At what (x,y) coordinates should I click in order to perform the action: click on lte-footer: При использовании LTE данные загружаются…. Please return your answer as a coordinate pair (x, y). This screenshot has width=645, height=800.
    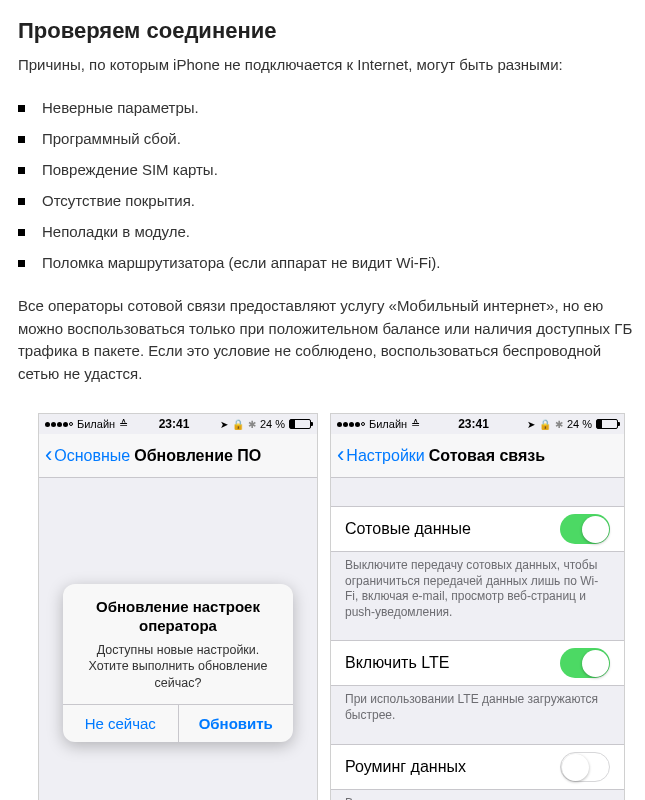
    Looking at the image, I should click on (478, 710).